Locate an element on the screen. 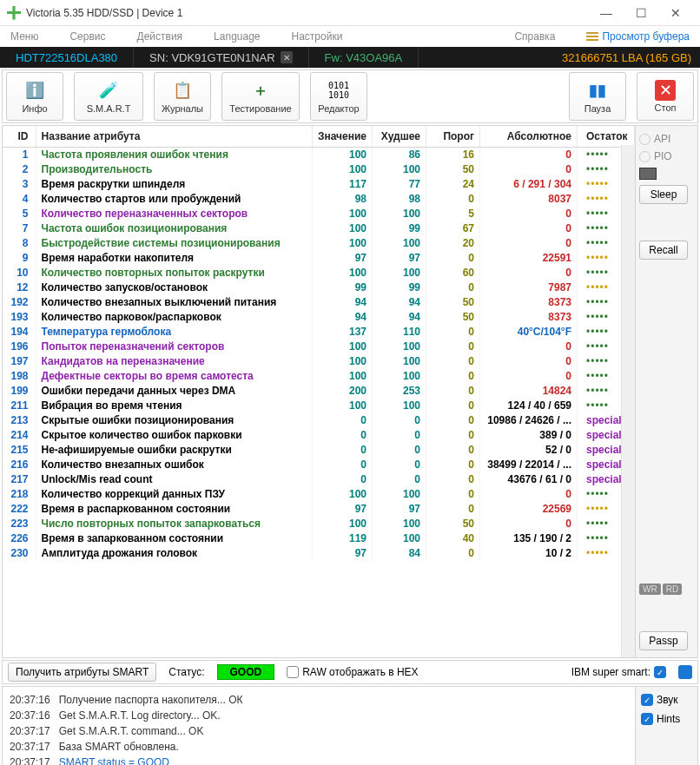 The height and width of the screenshot is (765, 700). ibm-smart-checkbox: IBM super smart: ✓ is located at coordinates (618, 672).